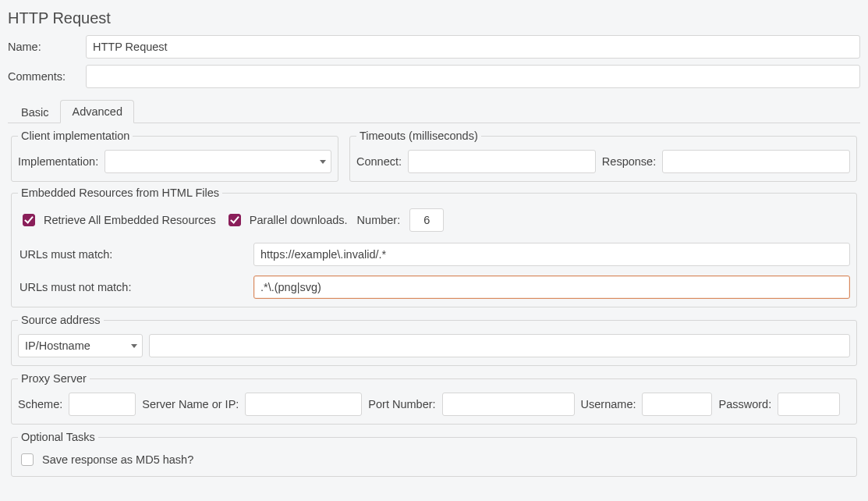 Image resolution: width=868 pixels, height=501 pixels. What do you see at coordinates (756, 162) in the screenshot?
I see `response-timeout-input` at bounding box center [756, 162].